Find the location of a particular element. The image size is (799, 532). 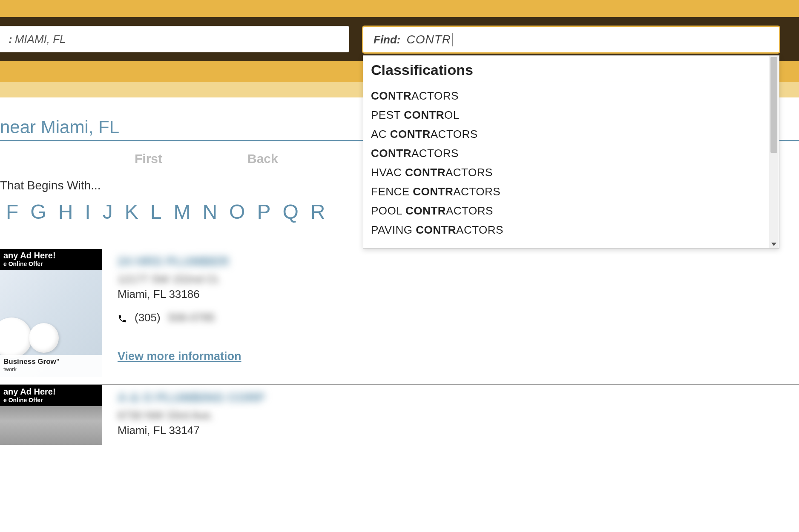

ad-box: any Ad Here! e Online Offer is located at coordinates (51, 415).